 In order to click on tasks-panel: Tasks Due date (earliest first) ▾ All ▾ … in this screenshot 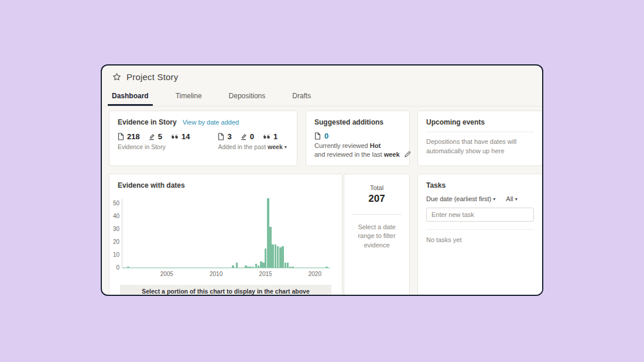, I will do `click(480, 235)`.